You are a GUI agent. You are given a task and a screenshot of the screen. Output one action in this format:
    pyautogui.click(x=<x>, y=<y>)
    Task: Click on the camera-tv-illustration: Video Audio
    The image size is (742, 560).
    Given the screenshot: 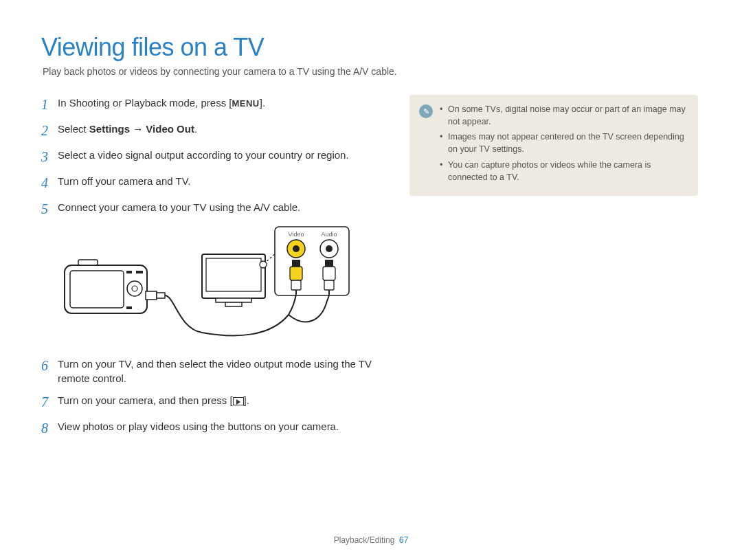 What is the action you would take?
    pyautogui.click(x=205, y=286)
    